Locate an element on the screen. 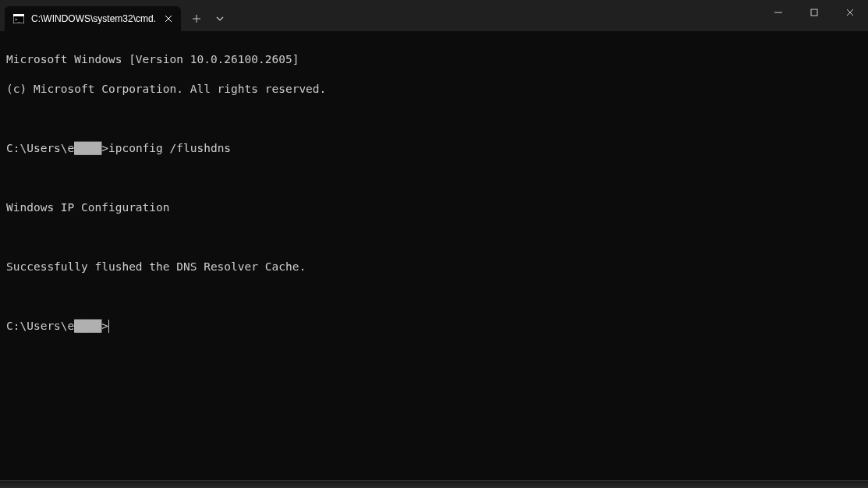 The width and height of the screenshot is (868, 488). prompt-command: >ipconfig /flushdns is located at coordinates (166, 148).